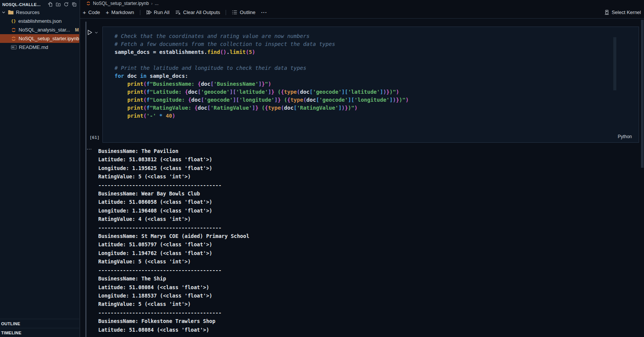 Image resolution: width=644 pixels, height=337 pixels. I want to click on explorer-header: NOSQL-CHALLE..., so click(40, 4).